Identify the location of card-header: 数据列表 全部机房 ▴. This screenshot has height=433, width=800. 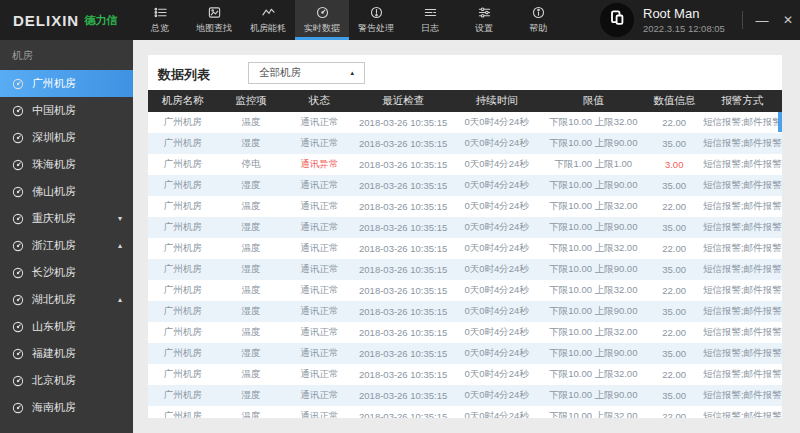
(465, 72).